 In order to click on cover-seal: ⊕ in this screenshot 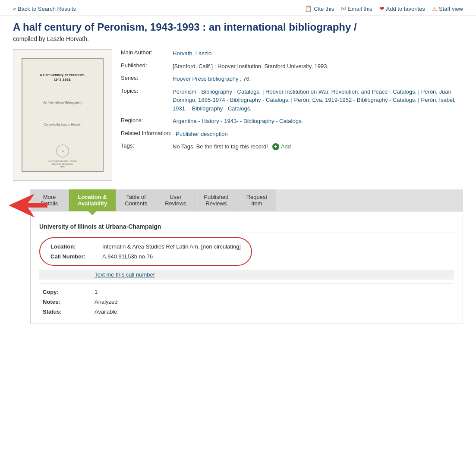, I will do `click(63, 151)`.